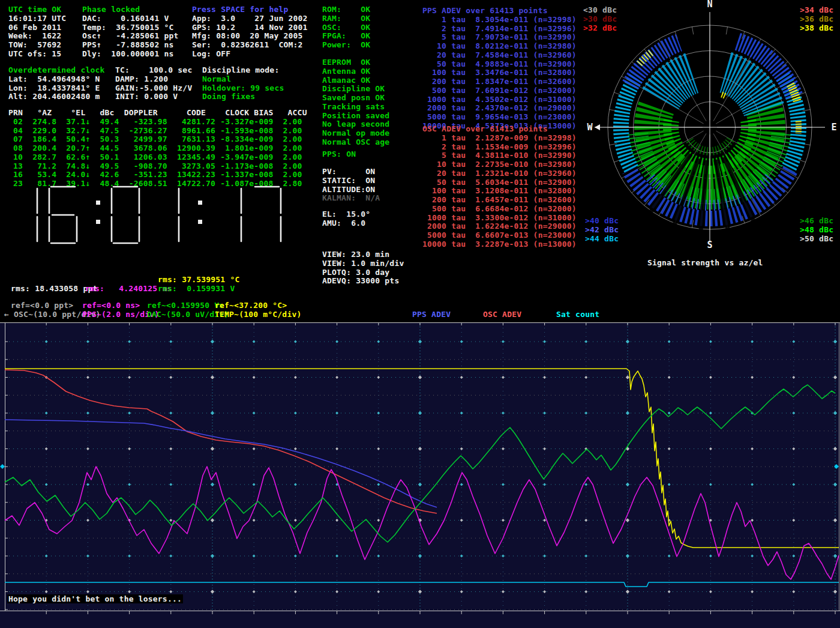 This screenshot has height=628, width=840. What do you see at coordinates (131, 32) in the screenshot?
I see `phase-status: Phase lockedDAC: 0.160141 VTemp: 36.7500…` at bounding box center [131, 32].